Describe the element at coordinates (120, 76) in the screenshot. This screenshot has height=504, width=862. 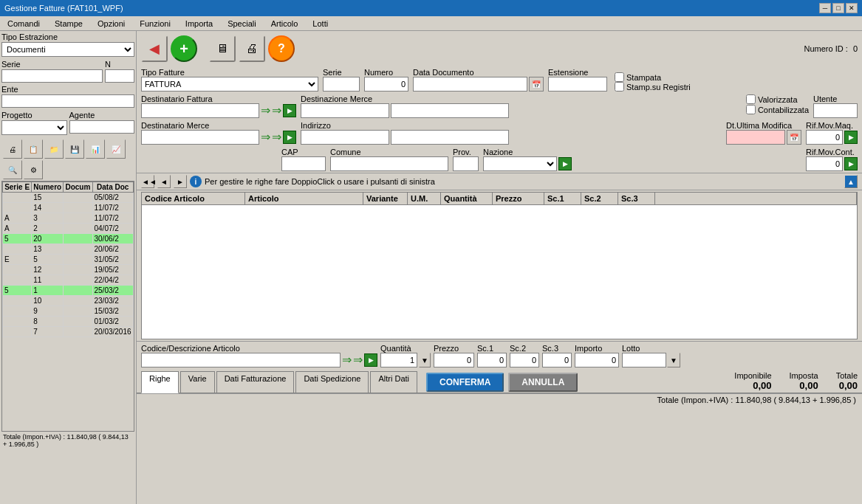
I see `n-input` at that location.